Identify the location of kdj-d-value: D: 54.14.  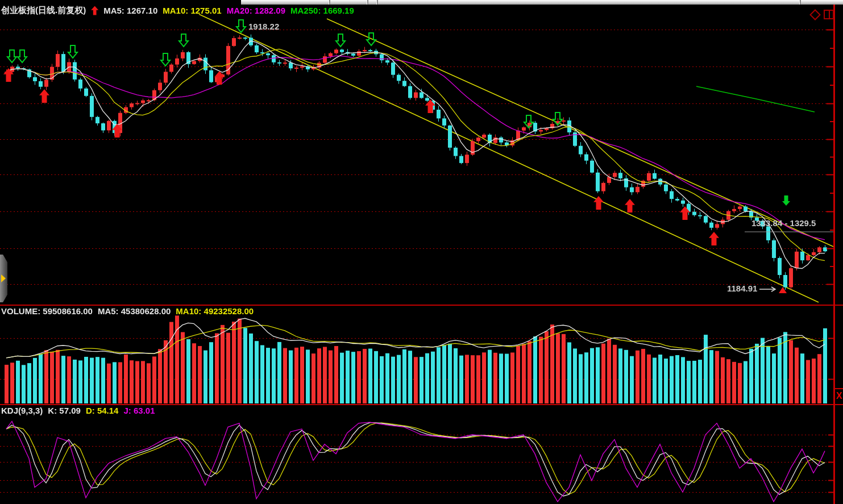
(102, 410).